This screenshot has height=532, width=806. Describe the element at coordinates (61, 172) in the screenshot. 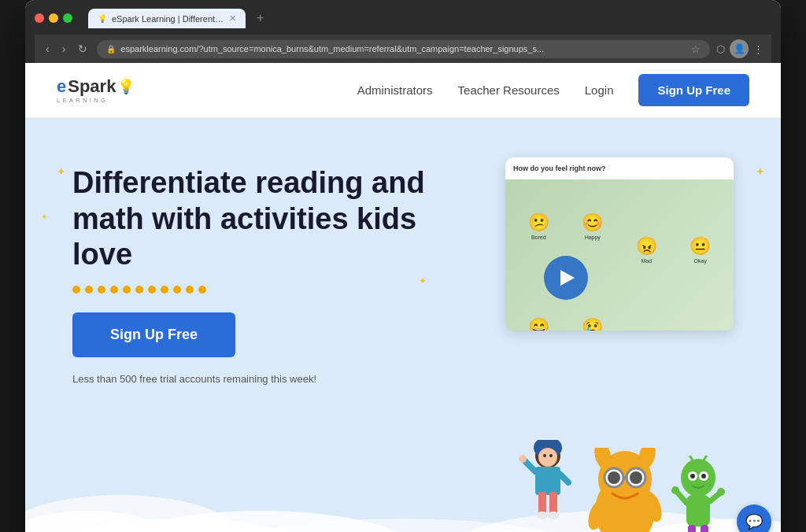

I see `sparkle-icon-1: ✦` at that location.